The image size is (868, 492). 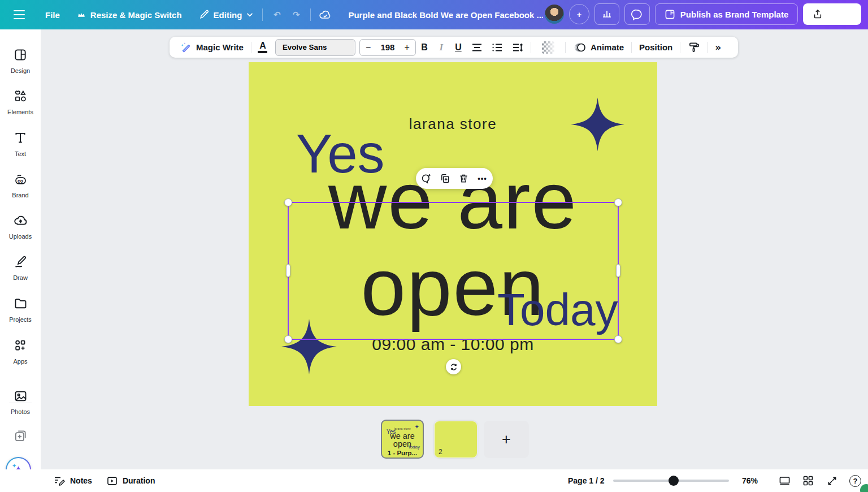 I want to click on more-options-button: •••, so click(x=483, y=179).